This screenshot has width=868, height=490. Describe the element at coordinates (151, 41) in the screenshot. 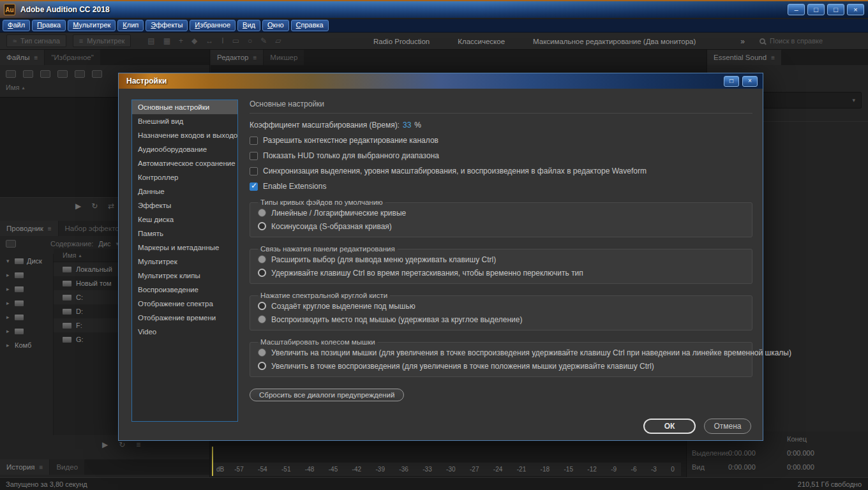

I see `waveform-display-icon: ▤` at that location.